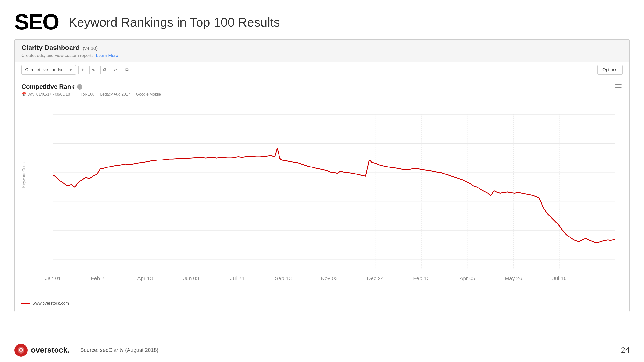 Image resolution: width=644 pixels, height=362 pixels. I want to click on options-button: Options, so click(610, 70).